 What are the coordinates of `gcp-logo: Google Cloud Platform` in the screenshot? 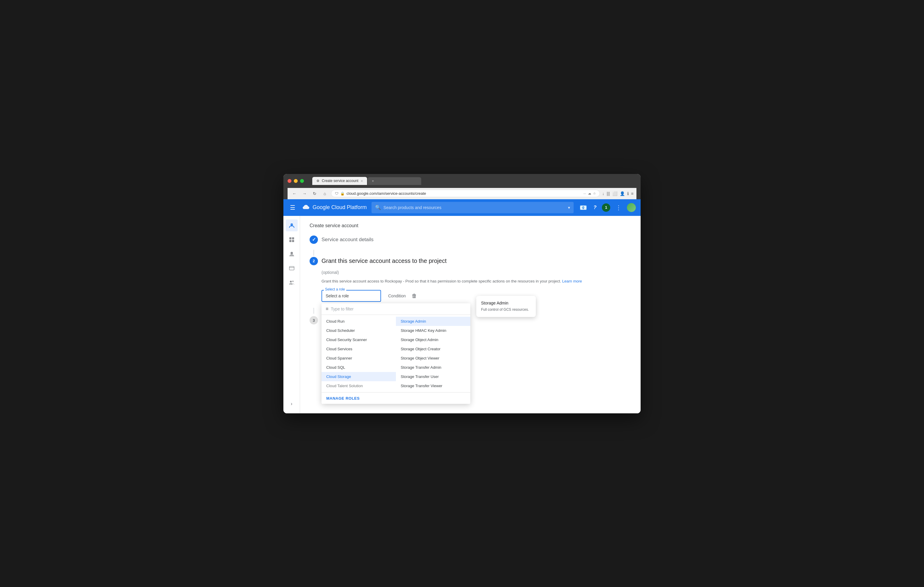 It's located at (335, 208).